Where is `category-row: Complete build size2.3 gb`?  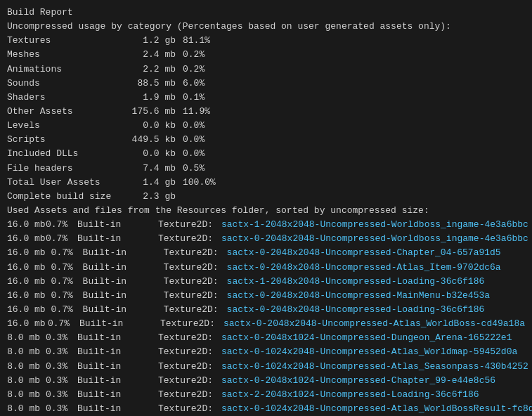
category-row: Complete build size2.3 gb is located at coordinates (266, 197).